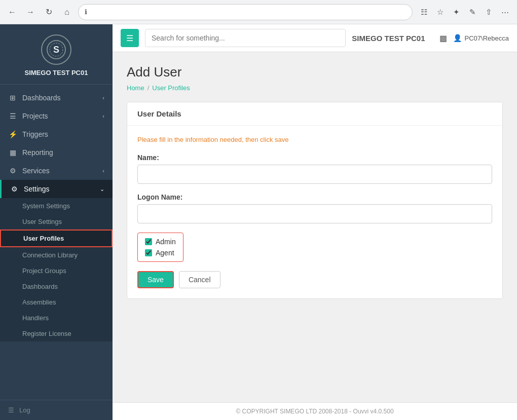  Describe the element at coordinates (56, 238) in the screenshot. I see `sidebar-item-user-profiles: User Profiles` at that location.